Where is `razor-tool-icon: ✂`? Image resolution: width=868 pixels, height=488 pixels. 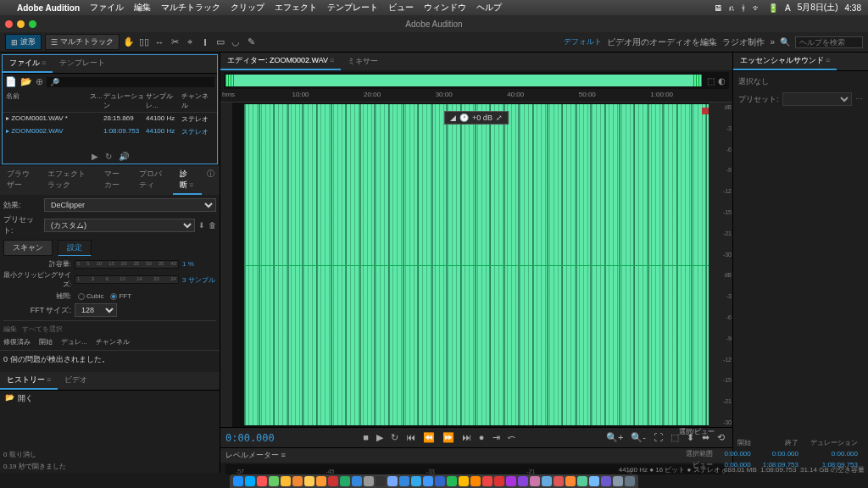
razor-tool-icon: ✂ is located at coordinates (175, 42).